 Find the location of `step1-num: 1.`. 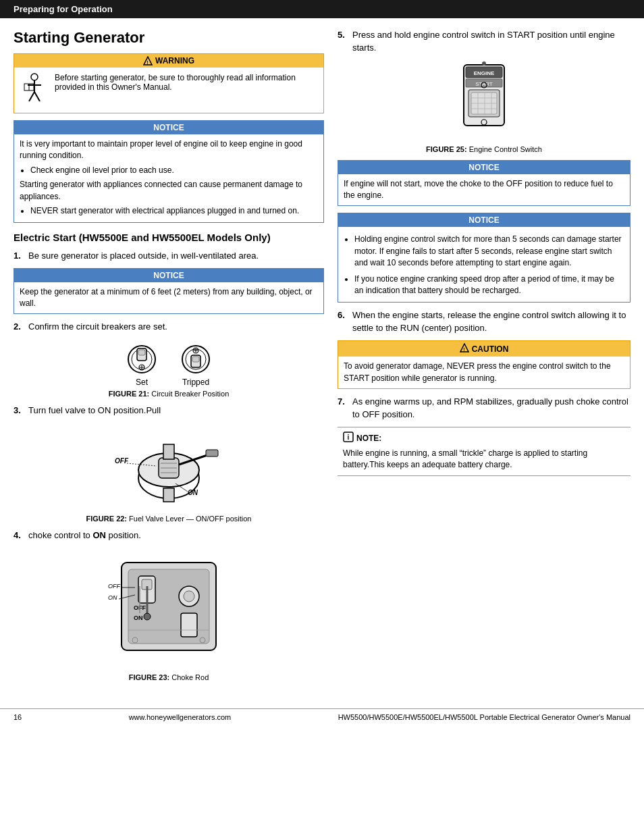

step1-num: 1. is located at coordinates (19, 257).